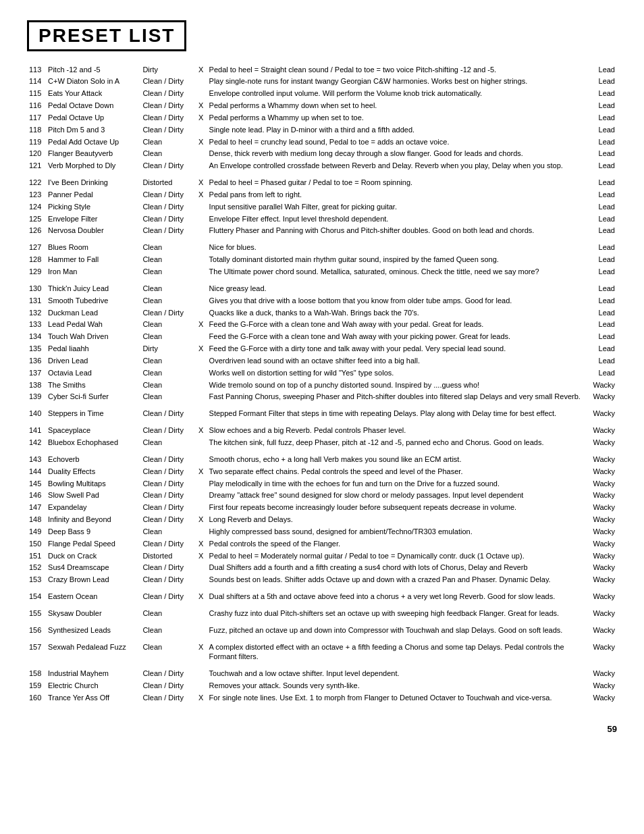 This screenshot has width=644, height=834. Describe the element at coordinates (322, 630) in the screenshot. I see `table-row: 156 Synthesized Leads Clean Fuzz, pitche…` at that location.